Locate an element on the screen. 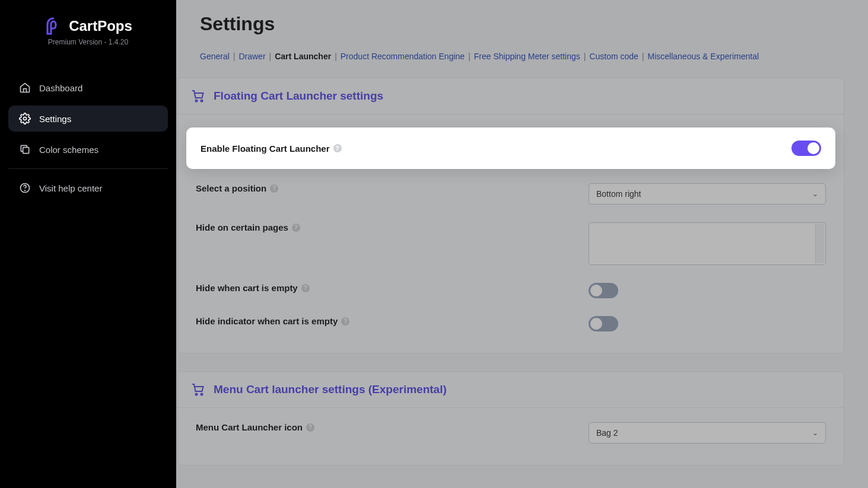 Image resolution: width=868 pixels, height=488 pixels. menu-icon-select-value: Bag 2 is located at coordinates (608, 433).